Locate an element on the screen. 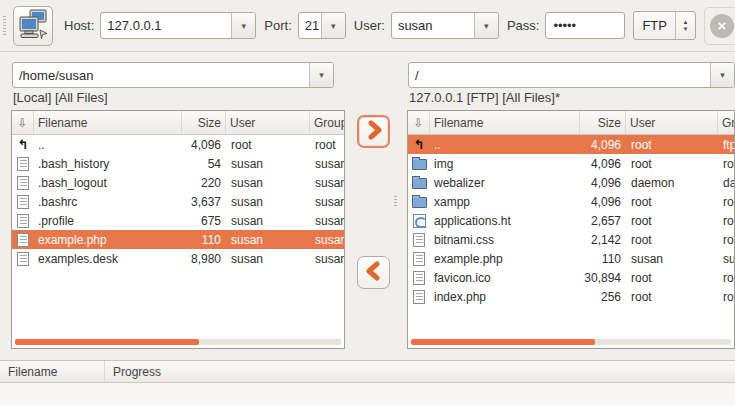 Image resolution: width=735 pixels, height=405 pixels. protocol-spinner: ▲ ▼ is located at coordinates (685, 26).